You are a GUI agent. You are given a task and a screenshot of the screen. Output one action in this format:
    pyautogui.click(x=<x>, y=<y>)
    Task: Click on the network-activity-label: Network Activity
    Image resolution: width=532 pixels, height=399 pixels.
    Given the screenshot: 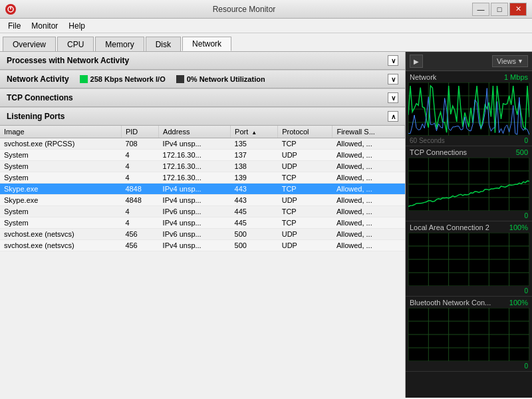 What is the action you would take?
    pyautogui.click(x=38, y=79)
    